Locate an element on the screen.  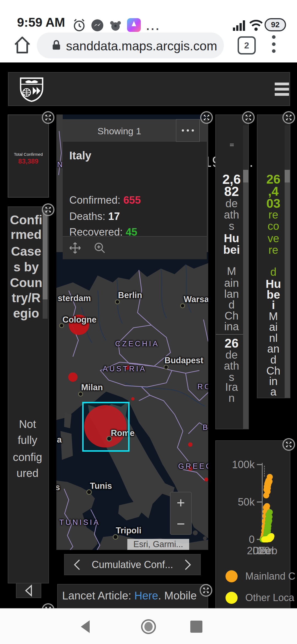
recovered-scrollbar-thumb is located at coordinates (287, 176).